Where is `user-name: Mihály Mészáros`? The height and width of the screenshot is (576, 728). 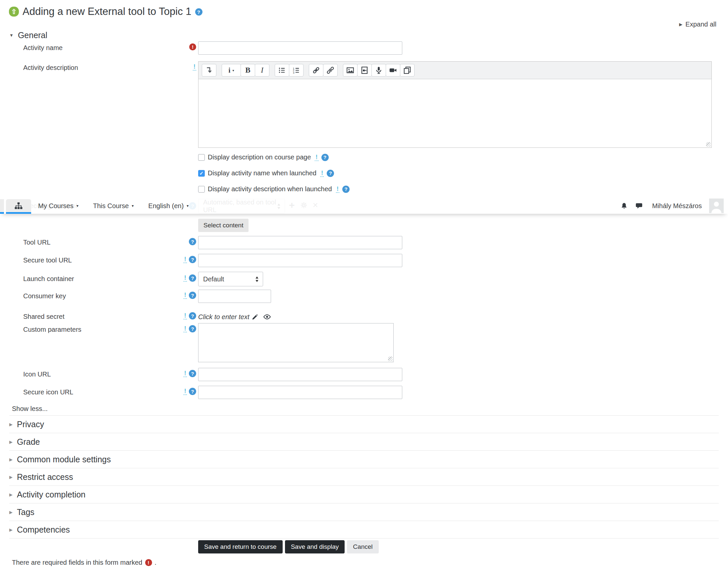 user-name: Mihály Mészáros is located at coordinates (677, 206).